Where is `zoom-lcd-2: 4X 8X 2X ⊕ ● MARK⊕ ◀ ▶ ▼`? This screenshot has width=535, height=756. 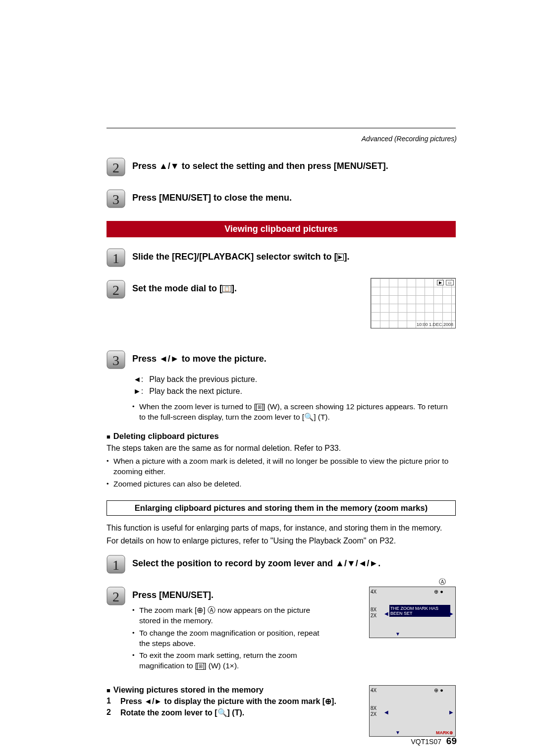
zoom-lcd-2: 4X 8X 2X ⊕ ● MARK⊕ ◀ ▶ ▼ is located at coordinates (412, 711).